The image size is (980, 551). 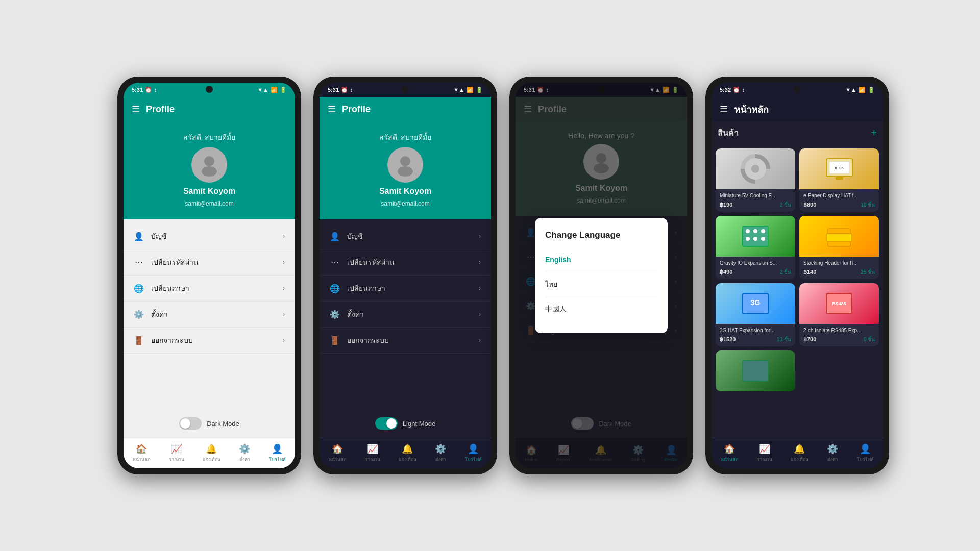 What do you see at coordinates (601, 309) in the screenshot?
I see `language-option-chinese: 中國人` at bounding box center [601, 309].